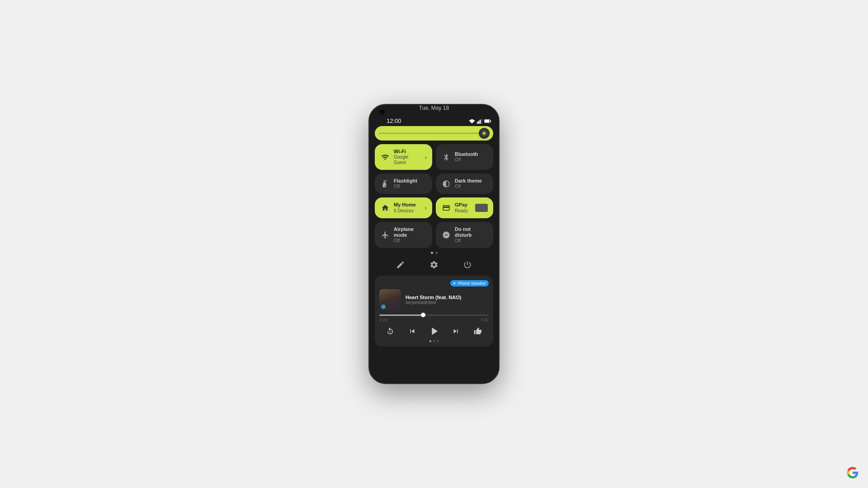  Describe the element at coordinates (447, 300) in the screenshot. I see `media-text: Heart Storm (feat. NAO) serpentwithfeet` at that location.